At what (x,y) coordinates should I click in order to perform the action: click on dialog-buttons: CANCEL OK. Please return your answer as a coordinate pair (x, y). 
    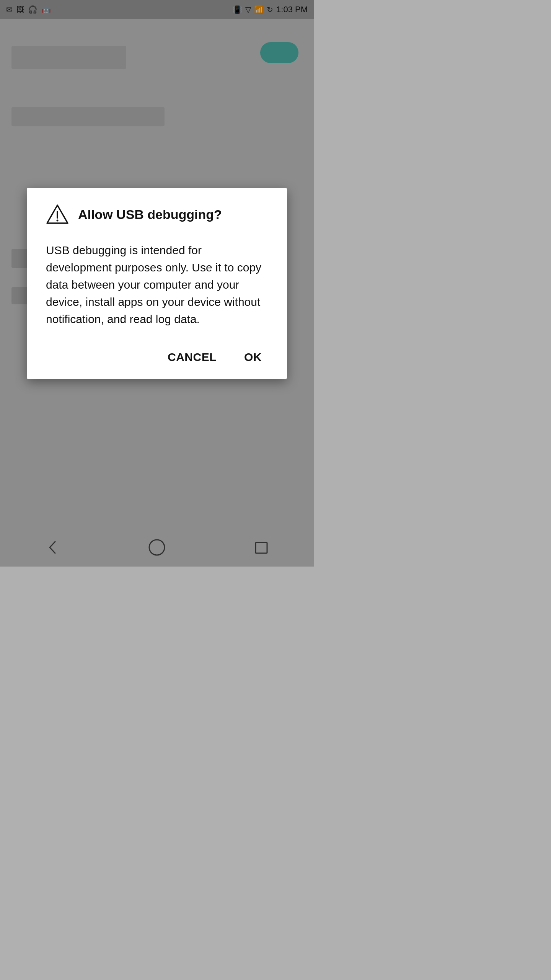
    Looking at the image, I should click on (157, 357).